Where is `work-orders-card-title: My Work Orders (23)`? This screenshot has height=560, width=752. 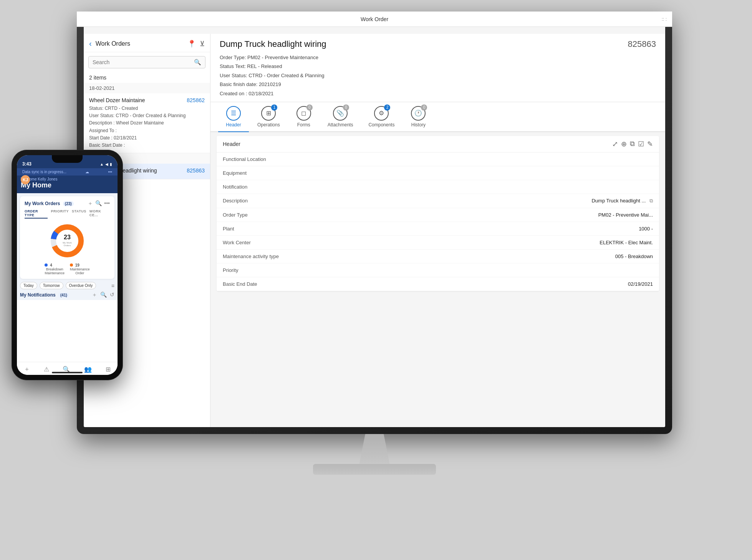
work-orders-card-title: My Work Orders (23) is located at coordinates (49, 204).